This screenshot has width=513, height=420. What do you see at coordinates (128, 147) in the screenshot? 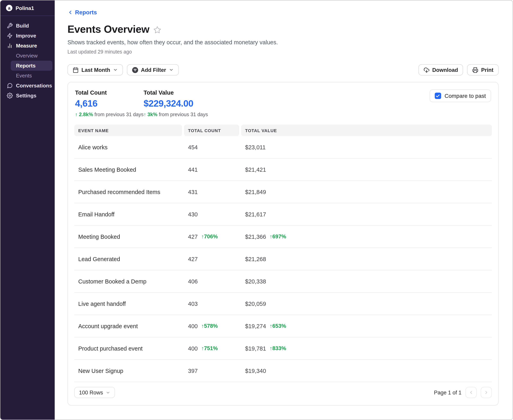
I see `event-name-cell: Alice works` at bounding box center [128, 147].